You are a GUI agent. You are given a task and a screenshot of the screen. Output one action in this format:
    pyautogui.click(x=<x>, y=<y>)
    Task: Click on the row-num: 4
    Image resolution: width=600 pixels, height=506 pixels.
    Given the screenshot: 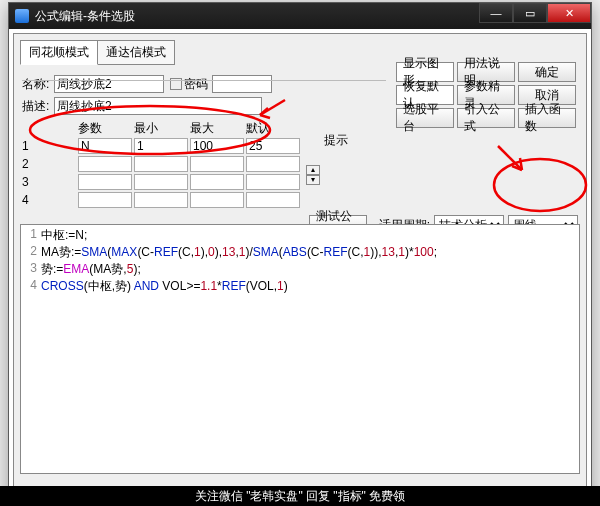 What is the action you would take?
    pyautogui.click(x=50, y=200)
    